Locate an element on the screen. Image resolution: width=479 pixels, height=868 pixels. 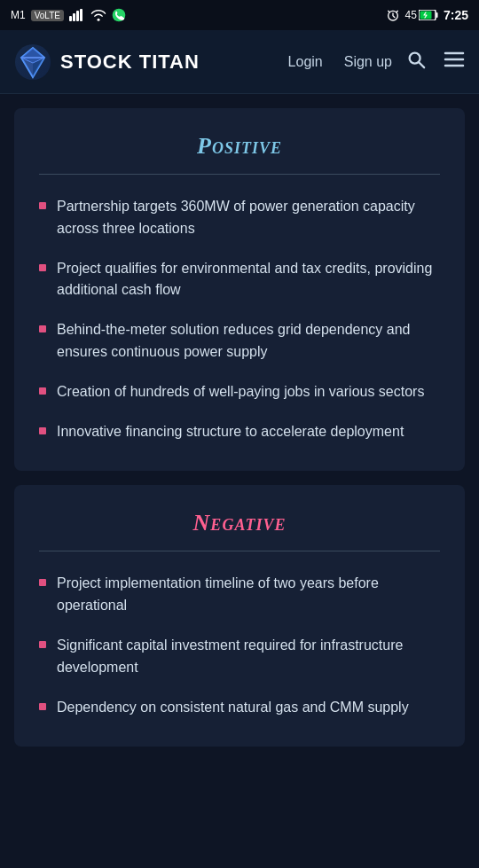
alarm-icon is located at coordinates (393, 15).